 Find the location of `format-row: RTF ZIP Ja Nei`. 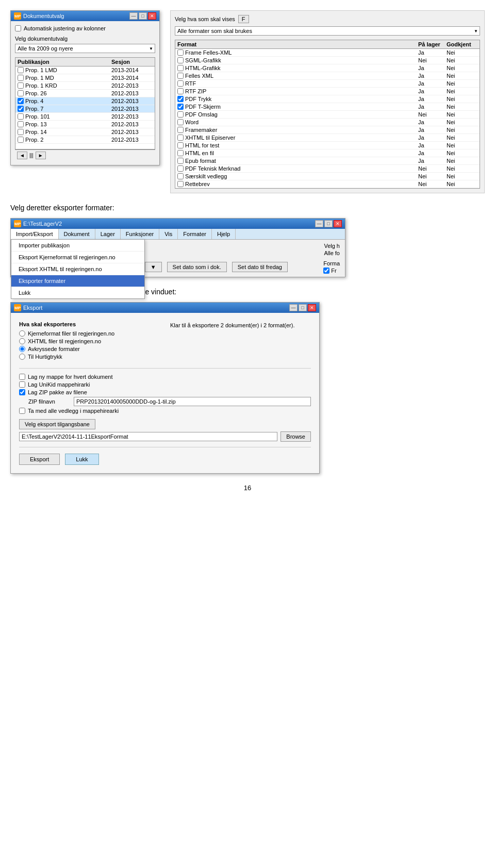

format-row: RTF ZIP Ja Nei is located at coordinates (327, 92).